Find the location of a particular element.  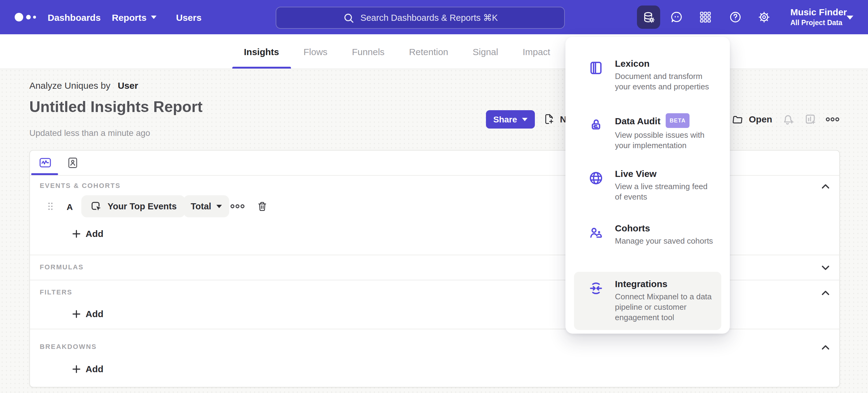

section-breakdowns-label: BREAKDOWNS is located at coordinates (68, 346).